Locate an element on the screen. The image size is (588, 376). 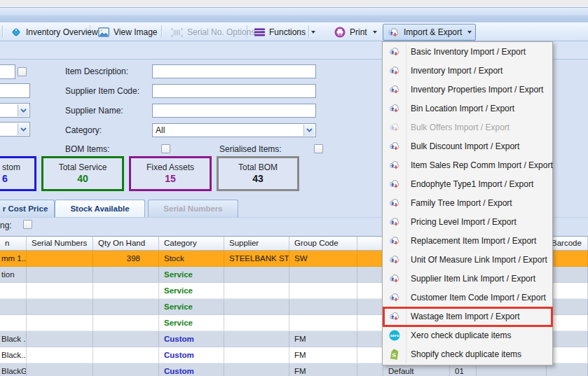
menu-item-basic-inventory-import-export: Basic Inventory Import / Export is located at coordinates (467, 52).